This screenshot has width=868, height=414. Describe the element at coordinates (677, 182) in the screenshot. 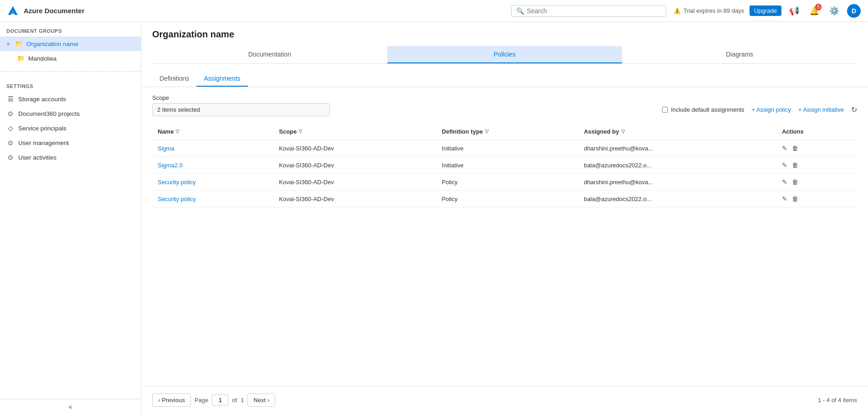

I see `cell-assigned-by-2: dharshini.preethu@kova...` at that location.